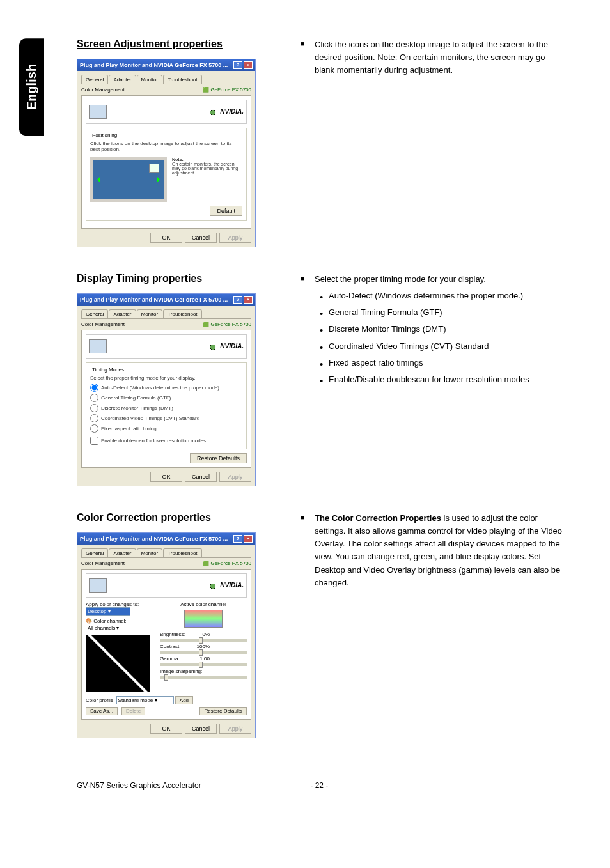  I want to click on timing-sub: Coordinated Video Timings (CVT) Standard, so click(440, 346).